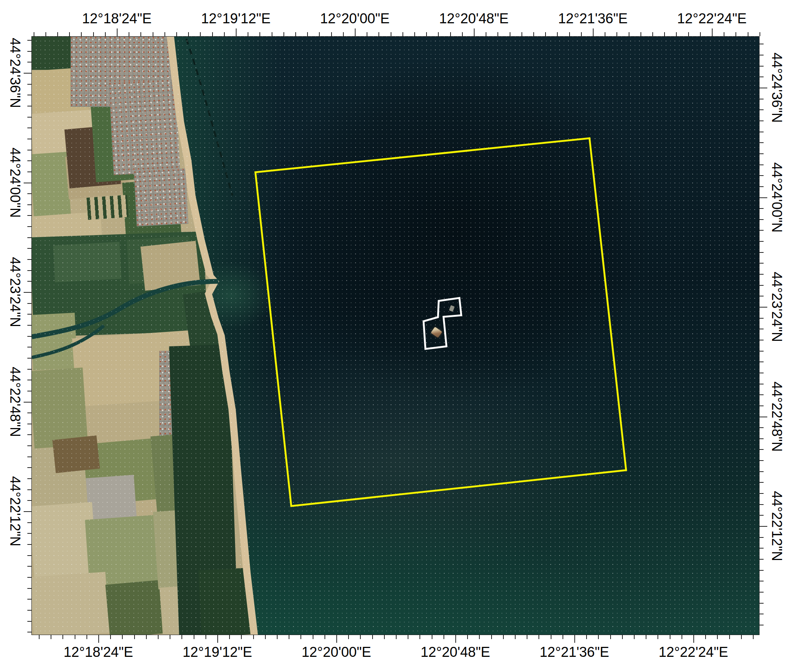 This screenshot has width=795, height=672. Describe the element at coordinates (15, 73) in the screenshot. I see `latitude-label: 44°24'36"N` at that location.